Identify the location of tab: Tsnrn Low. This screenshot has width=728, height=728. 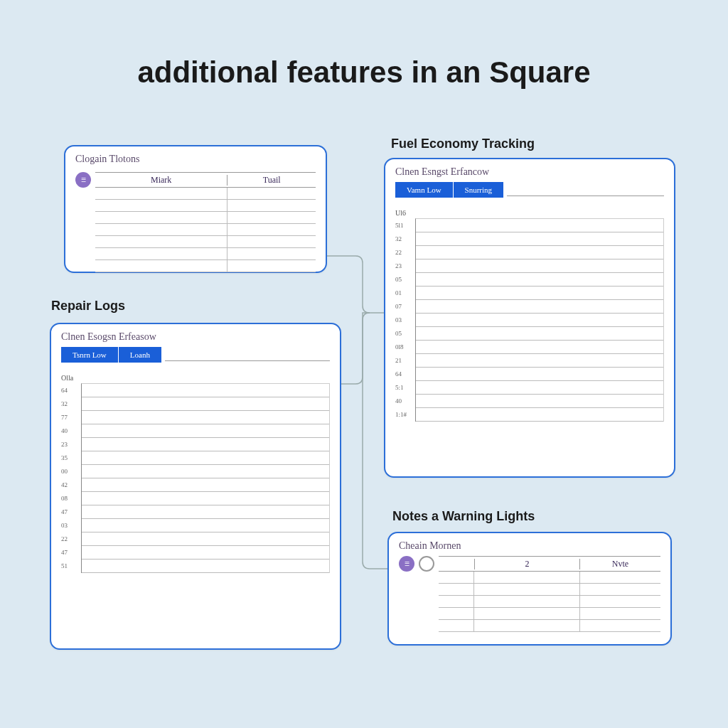
(90, 355).